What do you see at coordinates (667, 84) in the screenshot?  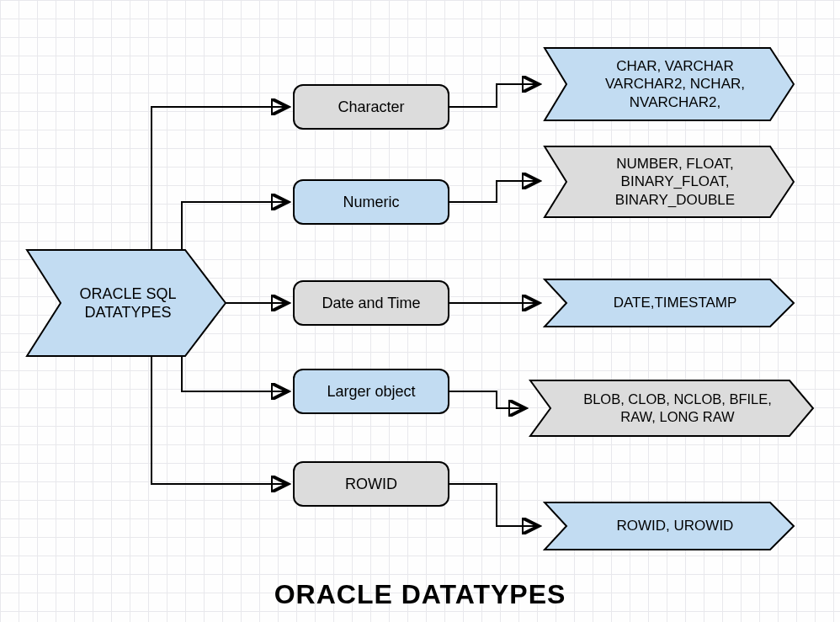 I see `leaf-label: CHAR, VARCHAR VARCHAR2, NCHAR, NVARCHAR2…` at bounding box center [667, 84].